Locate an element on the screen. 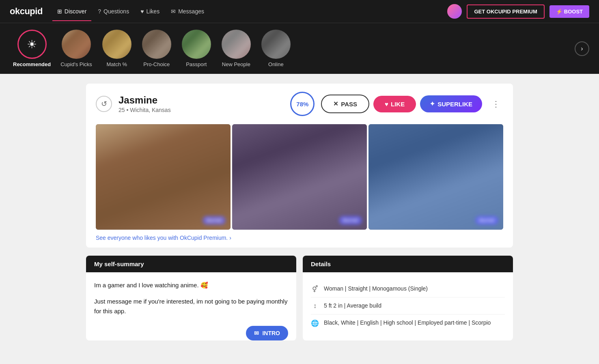 This screenshot has width=599, height=364. online-icon-wrap is located at coordinates (276, 44).